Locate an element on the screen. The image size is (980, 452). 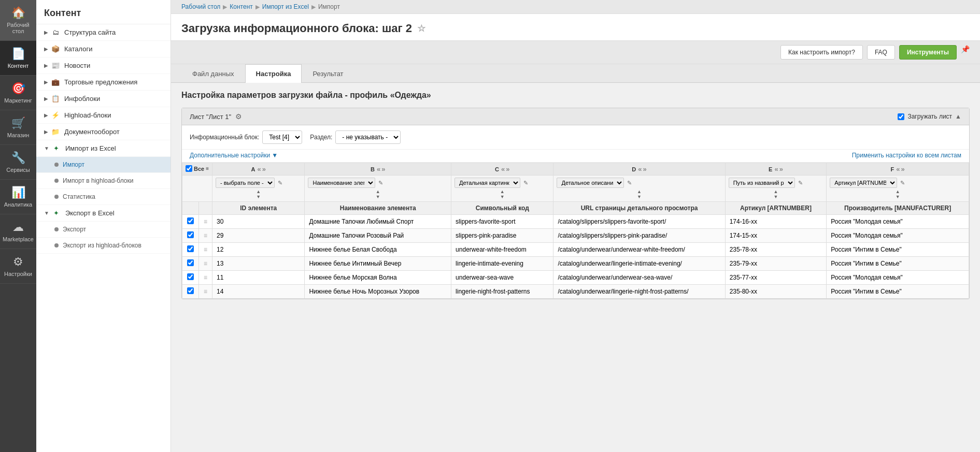
nav-item-statistics: Статистика is located at coordinates (104, 197).